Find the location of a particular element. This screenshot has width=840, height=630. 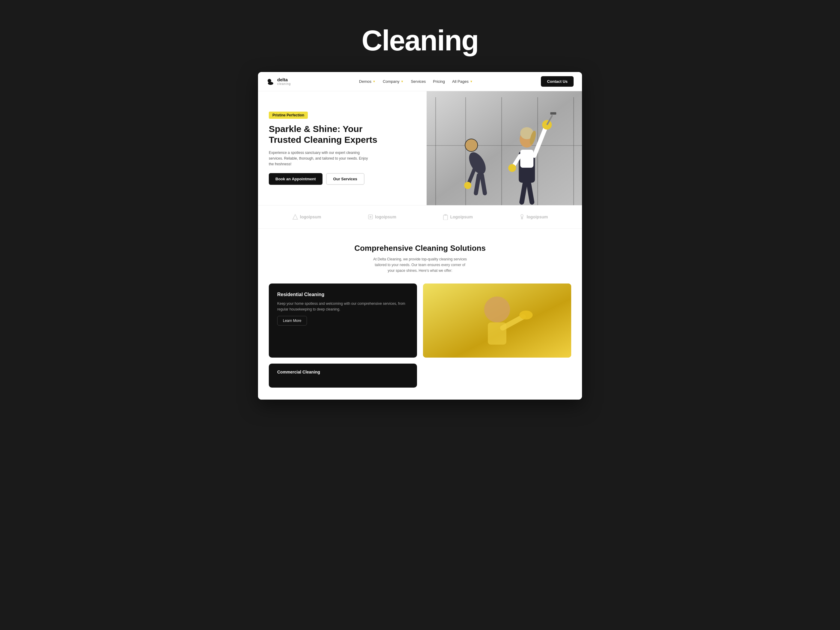

services-grid: Residential Cleaning Keep your home spot… is located at coordinates (420, 336).